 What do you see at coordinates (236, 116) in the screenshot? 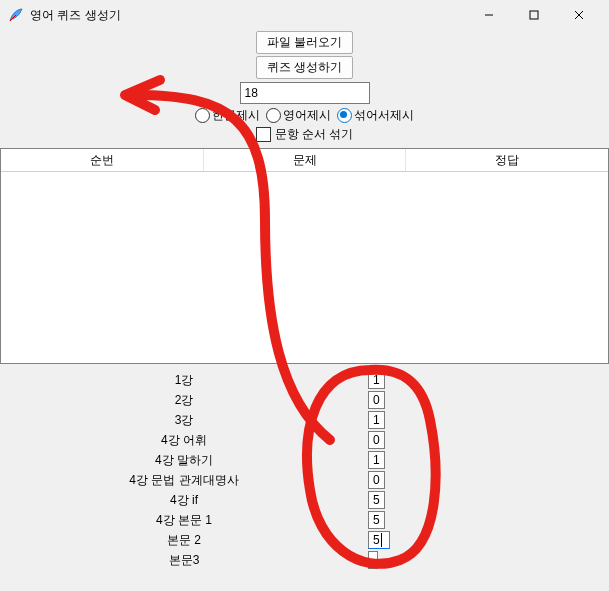
I see `radio-korean-label: 한글제시` at bounding box center [236, 116].